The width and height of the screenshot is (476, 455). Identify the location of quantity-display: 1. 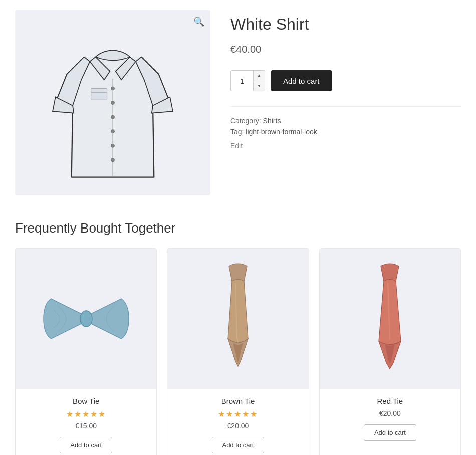
(243, 81).